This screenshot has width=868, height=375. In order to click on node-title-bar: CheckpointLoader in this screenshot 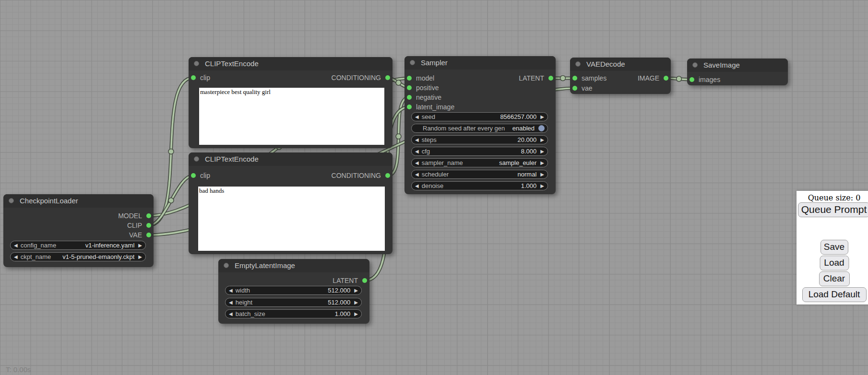, I will do `click(79, 201)`.